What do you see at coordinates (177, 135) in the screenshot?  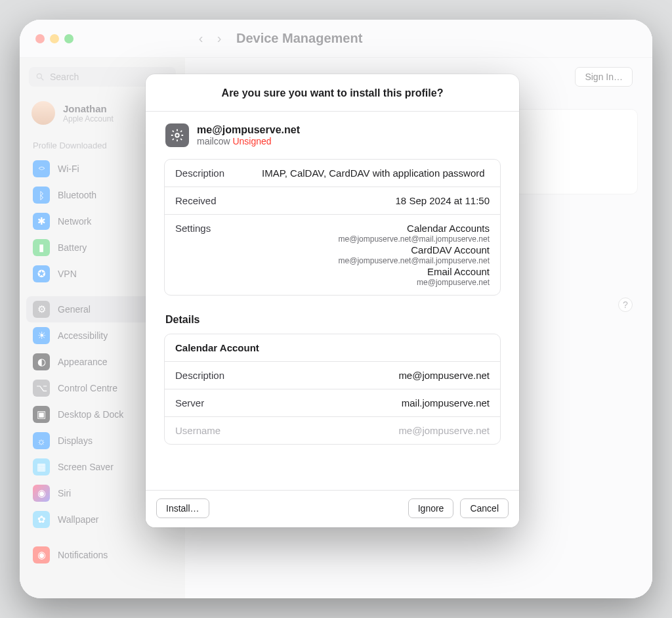 I see `profile-gear-icon` at bounding box center [177, 135].